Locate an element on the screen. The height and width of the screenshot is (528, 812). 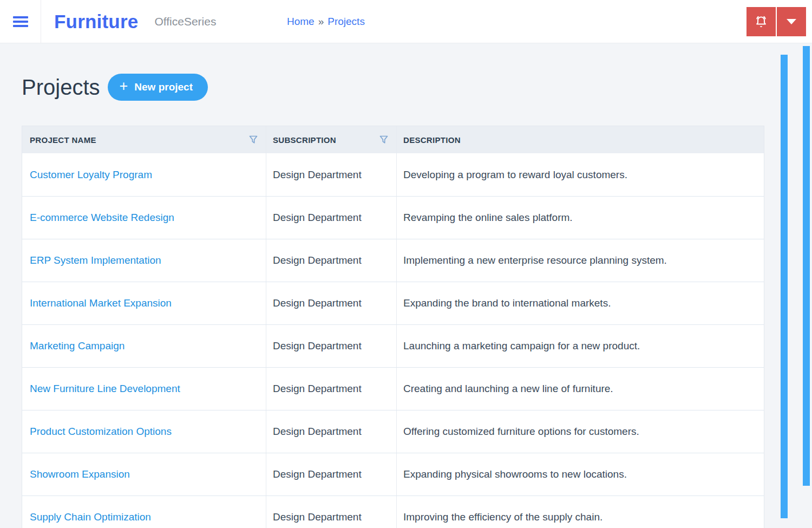
table-row: Marketing Campaign Design Department Lau… is located at coordinates (393, 346).